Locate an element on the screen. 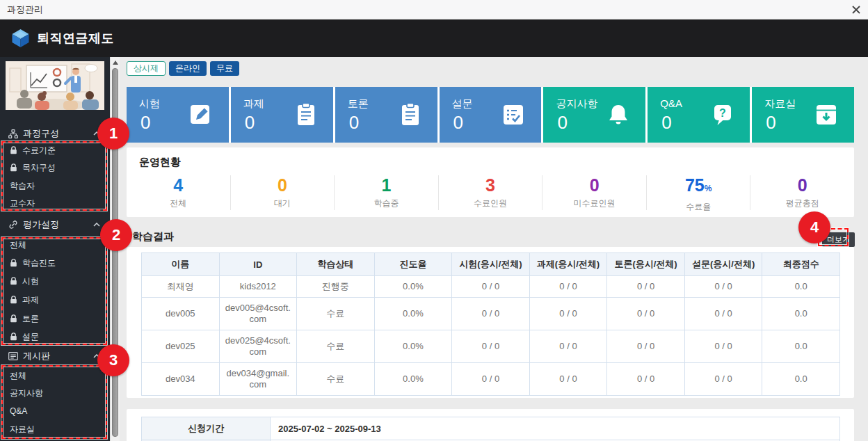 The height and width of the screenshot is (441, 868). sidebar-item-exam: 시험 is located at coordinates (55, 281).